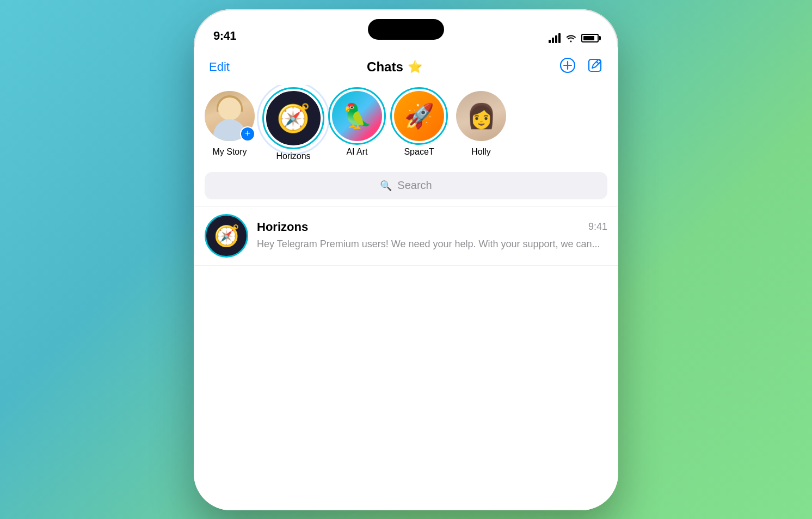  Describe the element at coordinates (419, 152) in the screenshot. I see `story-label-spacet: SpaceT` at that location.